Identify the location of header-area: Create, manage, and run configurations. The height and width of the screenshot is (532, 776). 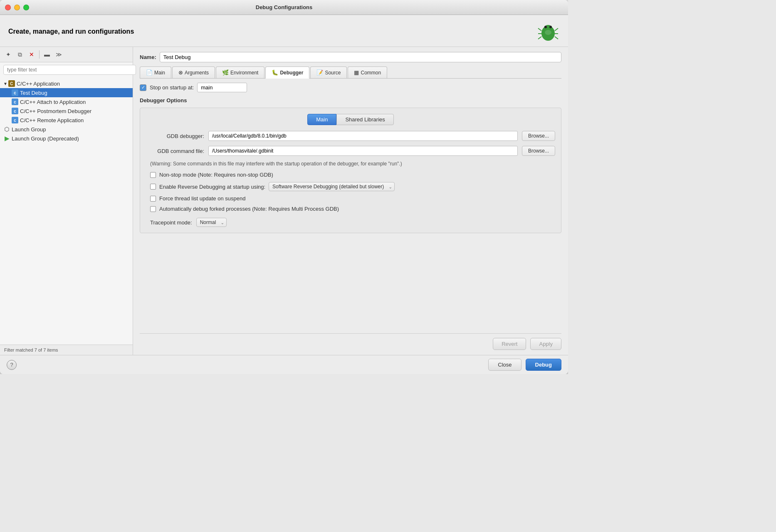
(284, 31).